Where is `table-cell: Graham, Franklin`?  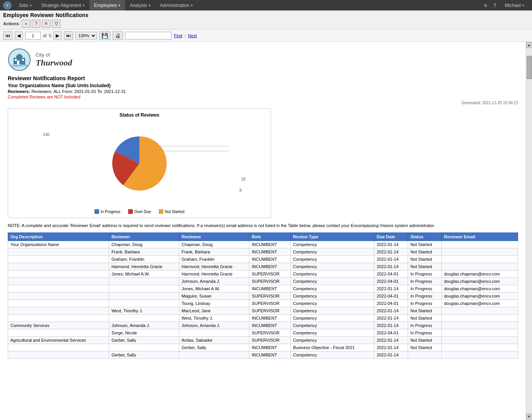
table-cell: Graham, Franklin is located at coordinates (215, 260).